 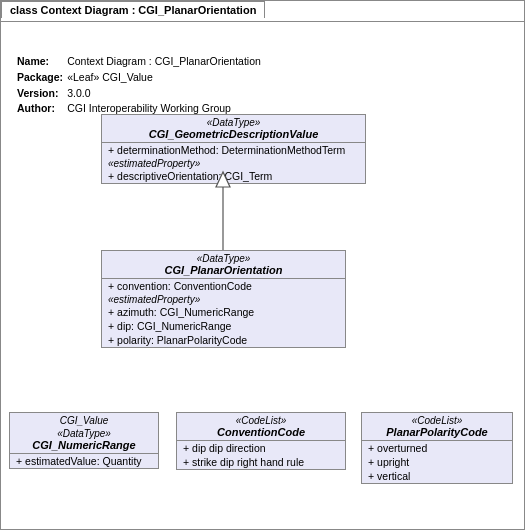 What do you see at coordinates (261, 433) in the screenshot?
I see `convention-name: ConventionCode` at bounding box center [261, 433].